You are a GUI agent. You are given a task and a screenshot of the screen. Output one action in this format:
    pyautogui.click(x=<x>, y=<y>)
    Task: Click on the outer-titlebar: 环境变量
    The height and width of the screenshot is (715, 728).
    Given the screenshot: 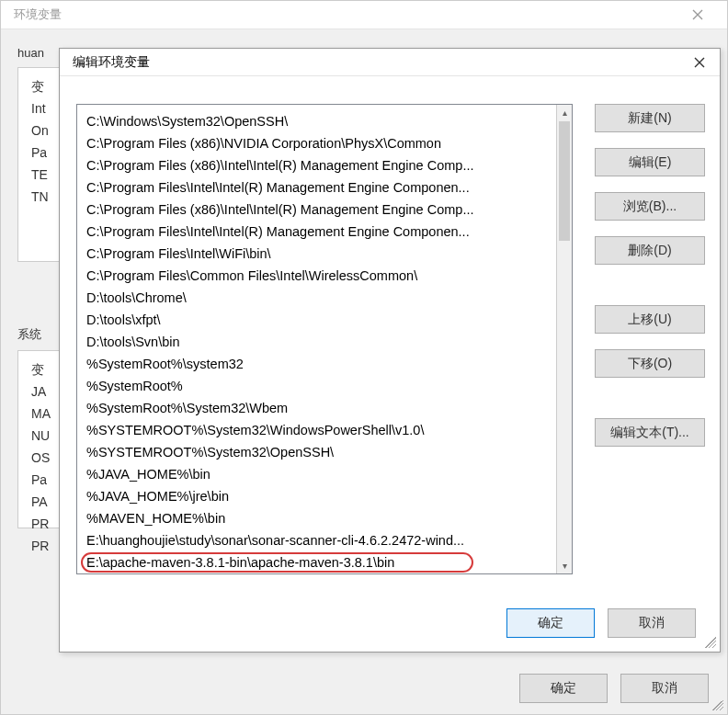 What is the action you would take?
    pyautogui.click(x=364, y=15)
    